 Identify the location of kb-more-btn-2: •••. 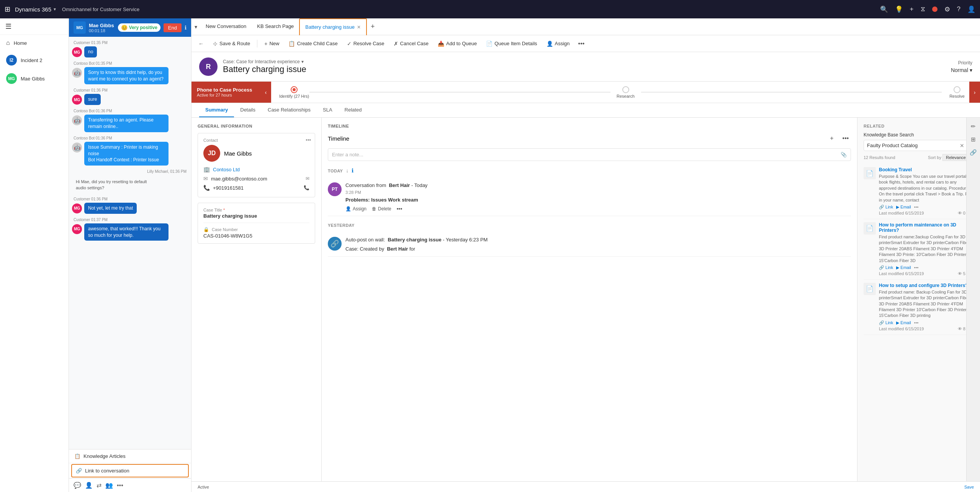
(916, 267).